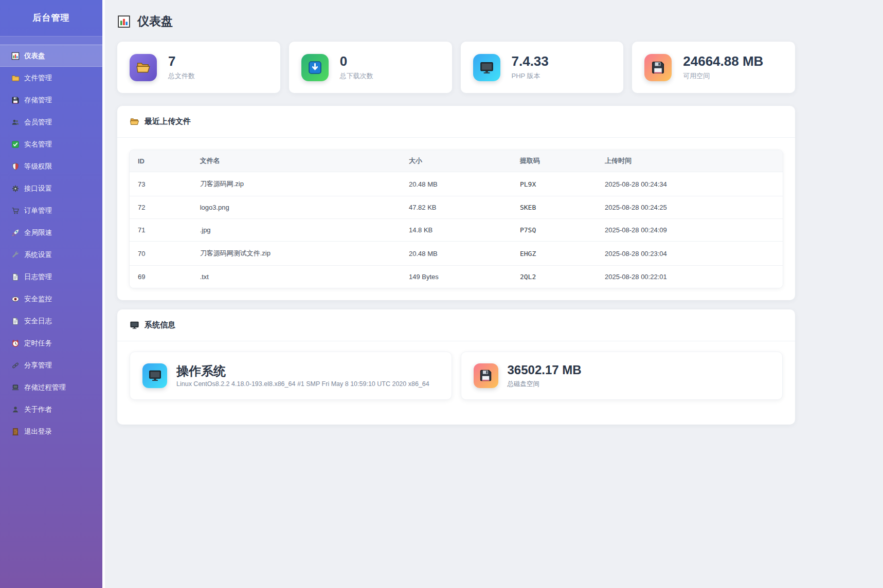  What do you see at coordinates (554, 230) in the screenshot?
I see `cell-code: P7SQ` at bounding box center [554, 230].